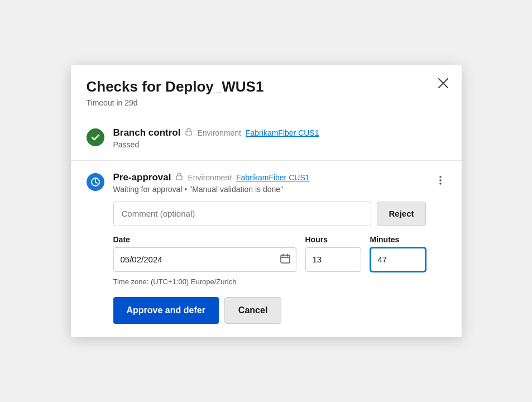 The height and width of the screenshot is (402, 532). I want to click on cancel-button: Cancel, so click(253, 310).